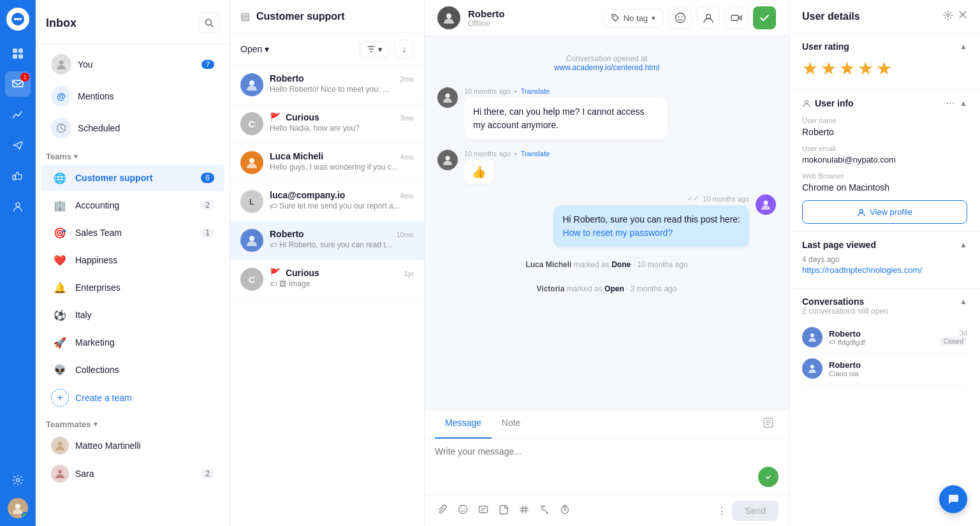 The height and width of the screenshot is (526, 980). What do you see at coordinates (133, 205) in the screenshot?
I see `team-item-accounting: 🏢 Accounting 2` at bounding box center [133, 205].